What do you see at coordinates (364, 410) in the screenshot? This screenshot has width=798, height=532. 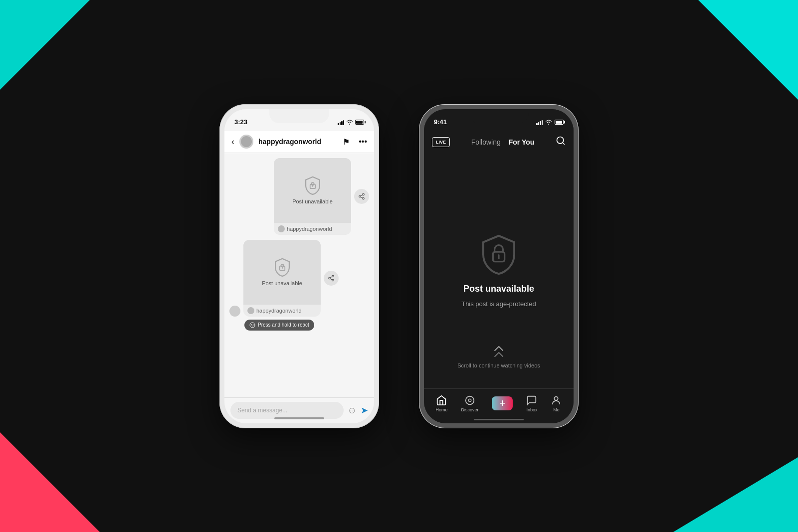 I see `send-button: ➤` at bounding box center [364, 410].